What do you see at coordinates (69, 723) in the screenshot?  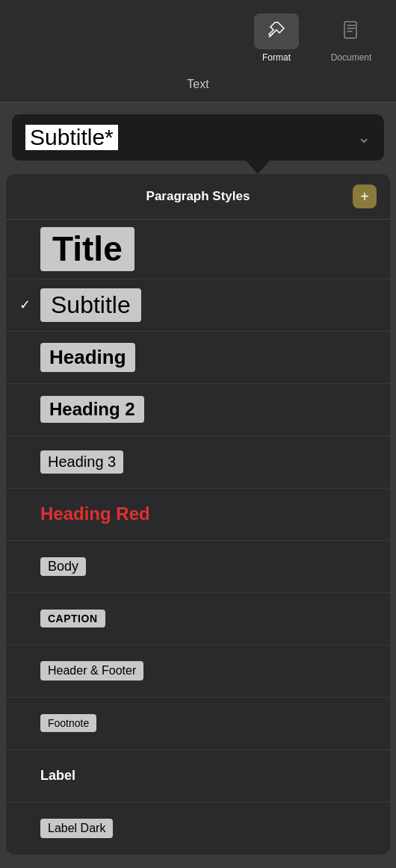 I see `style-label-footnote: Footnote` at bounding box center [69, 723].